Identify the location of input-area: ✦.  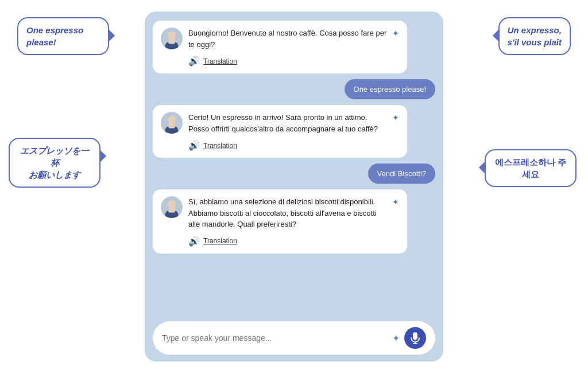
(294, 338).